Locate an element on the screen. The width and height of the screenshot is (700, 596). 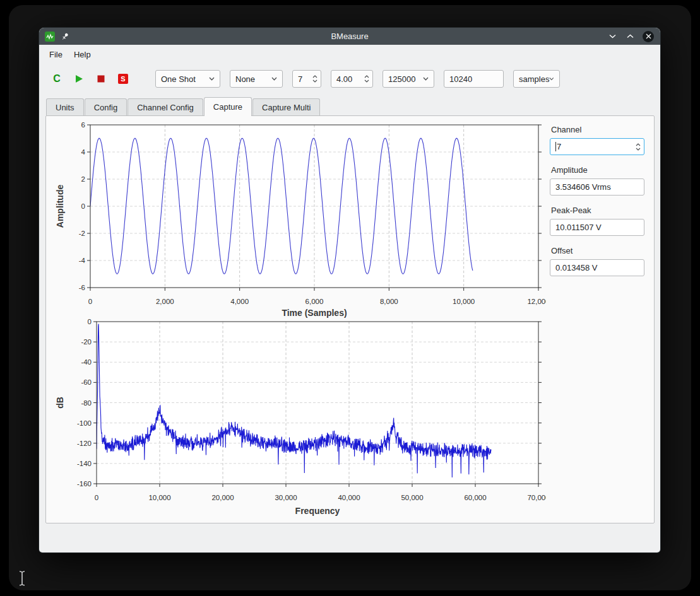
samplerate-combo-value: 125000 is located at coordinates (401, 79).